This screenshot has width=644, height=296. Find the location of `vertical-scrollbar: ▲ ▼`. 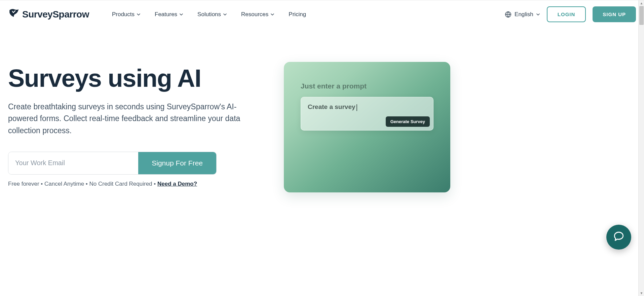

vertical-scrollbar: ▲ ▼ is located at coordinates (641, 148).